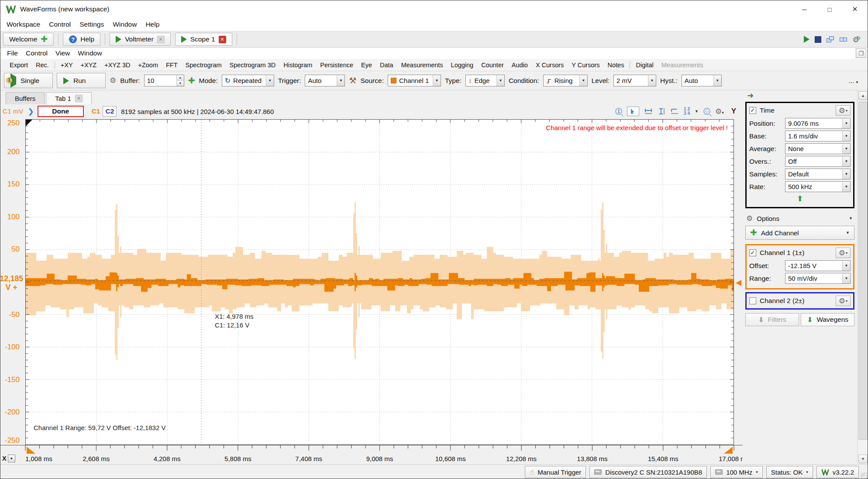 The width and height of the screenshot is (868, 479). I want to click on view--xyz-3d: +XYZ 3D, so click(117, 65).